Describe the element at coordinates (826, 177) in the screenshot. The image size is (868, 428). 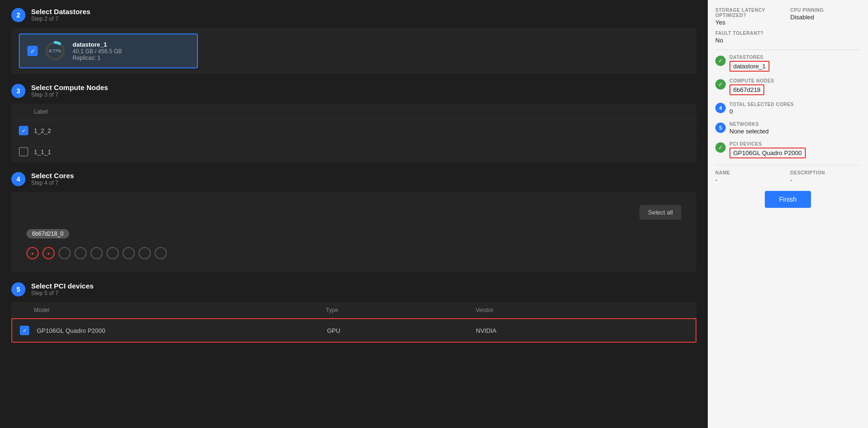
I see `sidebar-description: DESCRIPTION -` at that location.